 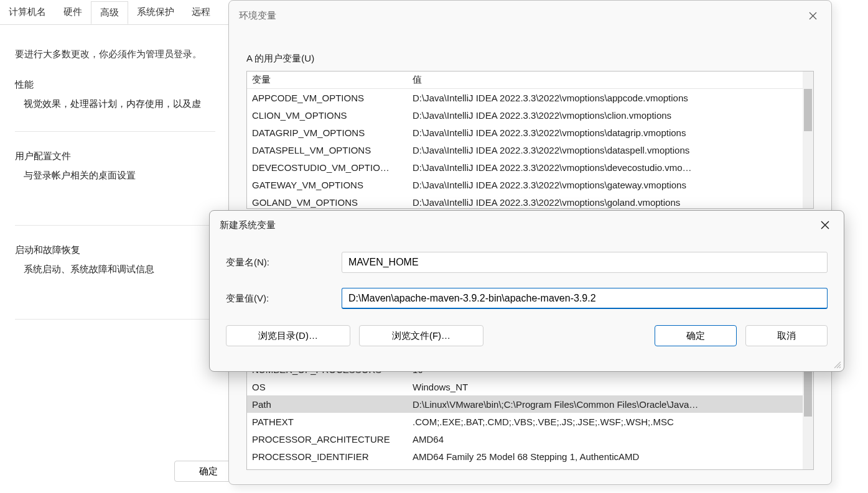 What do you see at coordinates (201, 12) in the screenshot?
I see `tab-remote: 远程` at bounding box center [201, 12].